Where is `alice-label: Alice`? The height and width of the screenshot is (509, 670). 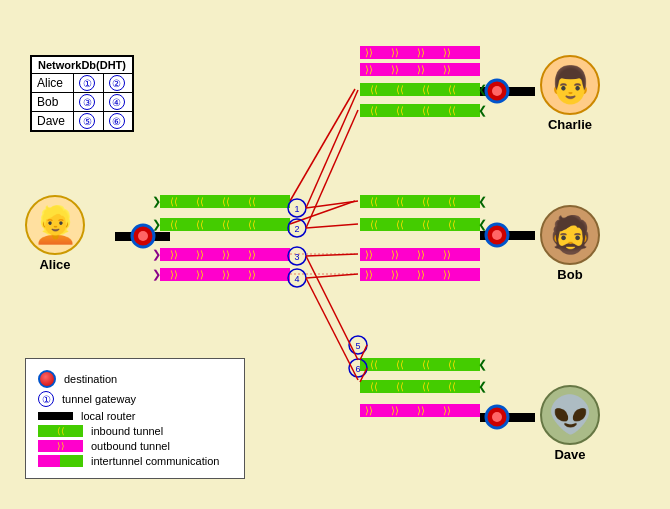
alice-label: Alice is located at coordinates (54, 264).